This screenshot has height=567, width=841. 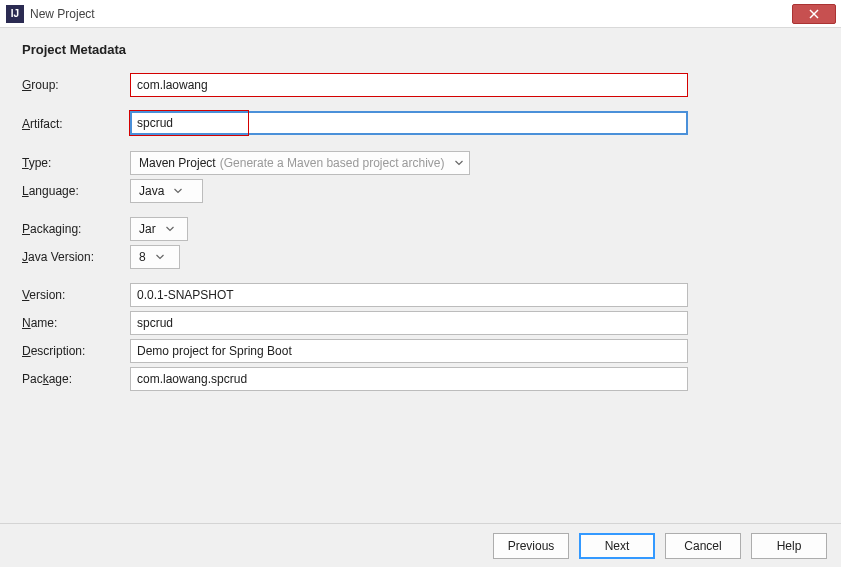 What do you see at coordinates (155, 257) in the screenshot?
I see `java-version-select: 8` at bounding box center [155, 257].